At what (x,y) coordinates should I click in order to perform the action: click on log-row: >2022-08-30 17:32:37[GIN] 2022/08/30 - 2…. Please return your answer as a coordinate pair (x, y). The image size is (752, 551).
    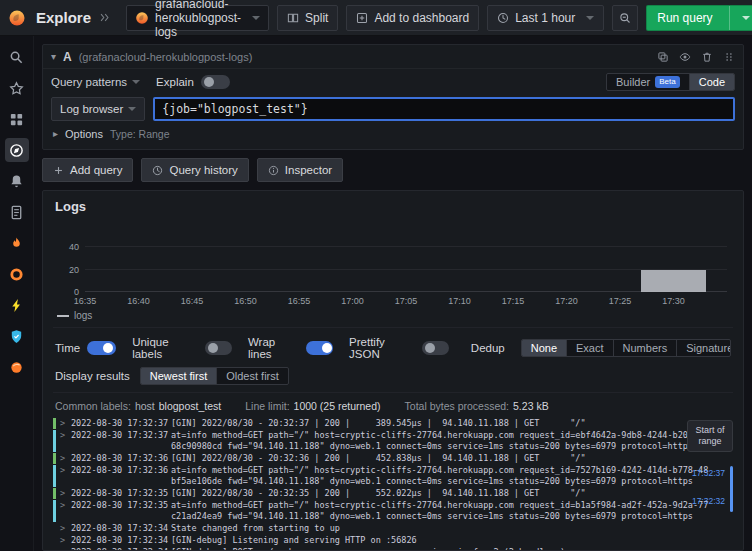
    Looking at the image, I should click on (381, 424).